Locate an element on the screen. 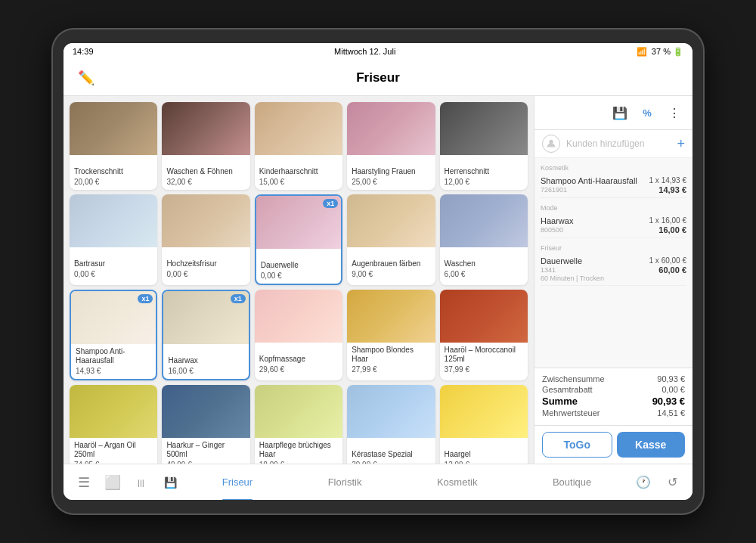 The image size is (756, 543). product-card: Kinderhaarschnitt 15,00 € is located at coordinates (299, 146).